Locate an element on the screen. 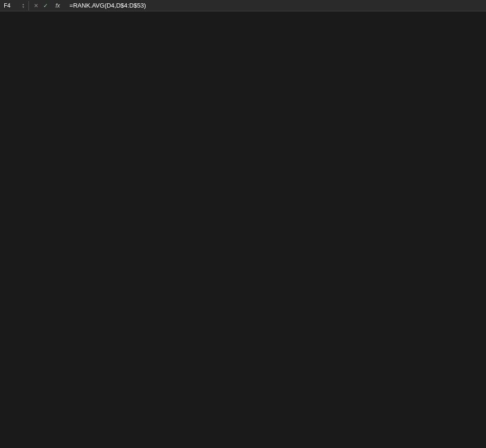 Image resolution: width=486 pixels, height=448 pixels. cancel-icon: ✕ is located at coordinates (36, 6).